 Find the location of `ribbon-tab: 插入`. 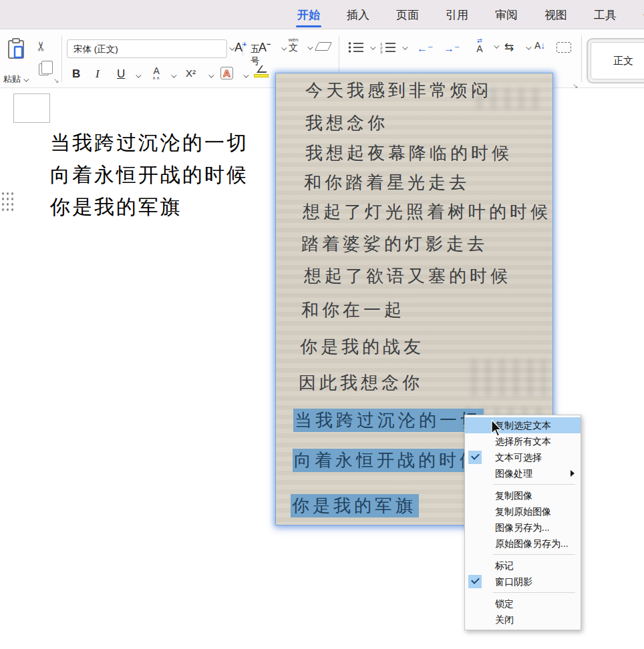

ribbon-tab: 插入 is located at coordinates (358, 15).